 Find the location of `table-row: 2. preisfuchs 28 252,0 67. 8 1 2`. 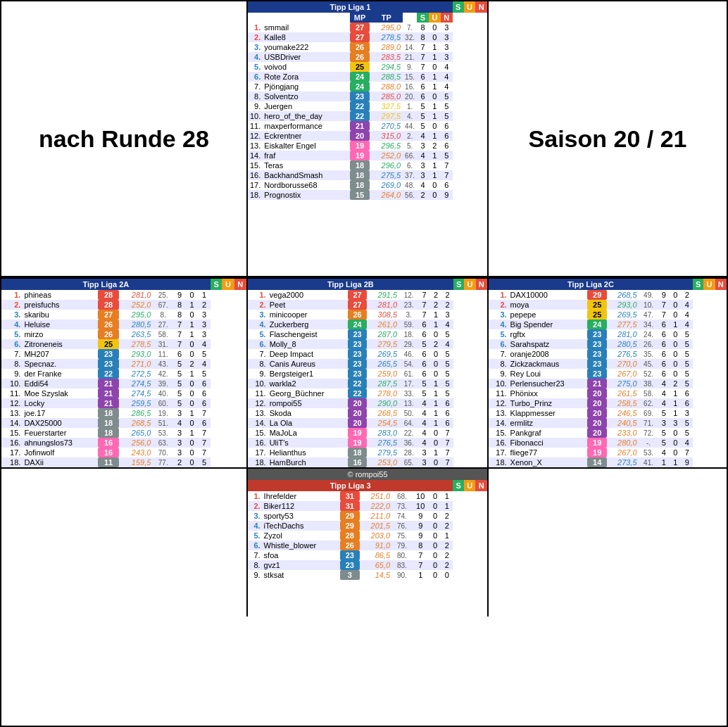

table-row: 2. preisfuchs 28 252,0 67. 8 1 2 is located at coordinates (124, 305).